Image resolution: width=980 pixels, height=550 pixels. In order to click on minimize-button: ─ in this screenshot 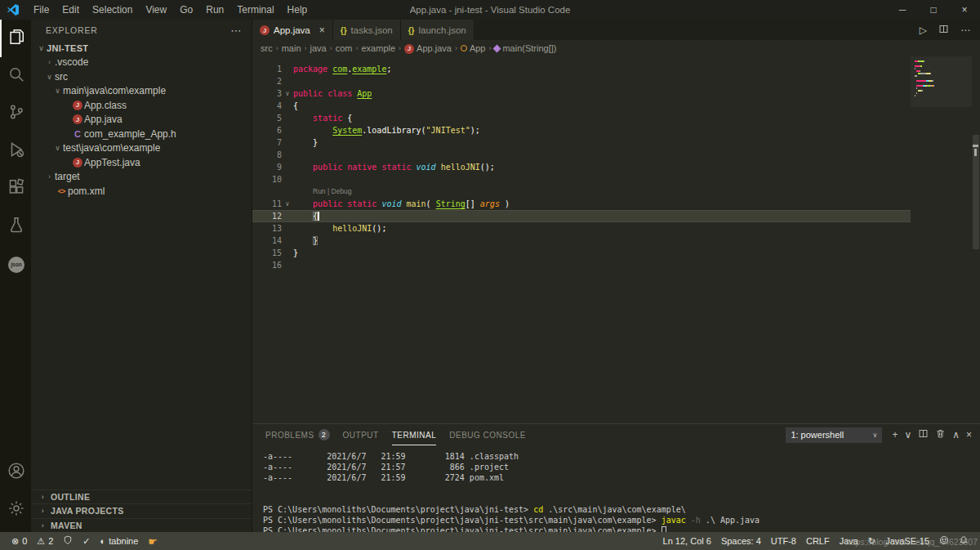, I will do `click(902, 10)`.